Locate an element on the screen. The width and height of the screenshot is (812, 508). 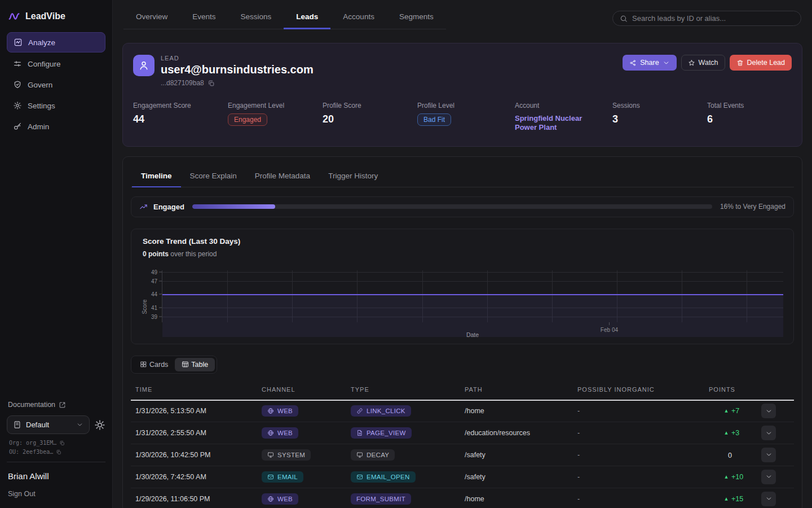
monitor-icon is located at coordinates (271, 455).